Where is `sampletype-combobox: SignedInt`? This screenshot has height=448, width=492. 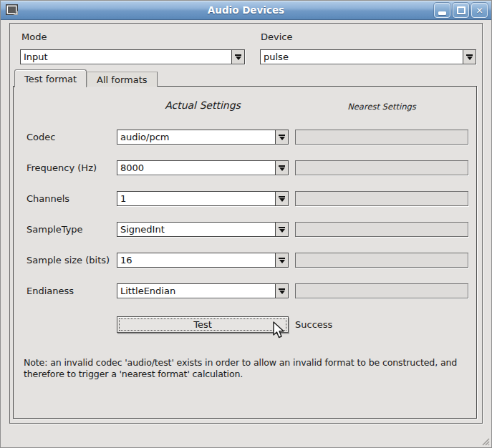
sampletype-combobox: SignedInt is located at coordinates (203, 229).